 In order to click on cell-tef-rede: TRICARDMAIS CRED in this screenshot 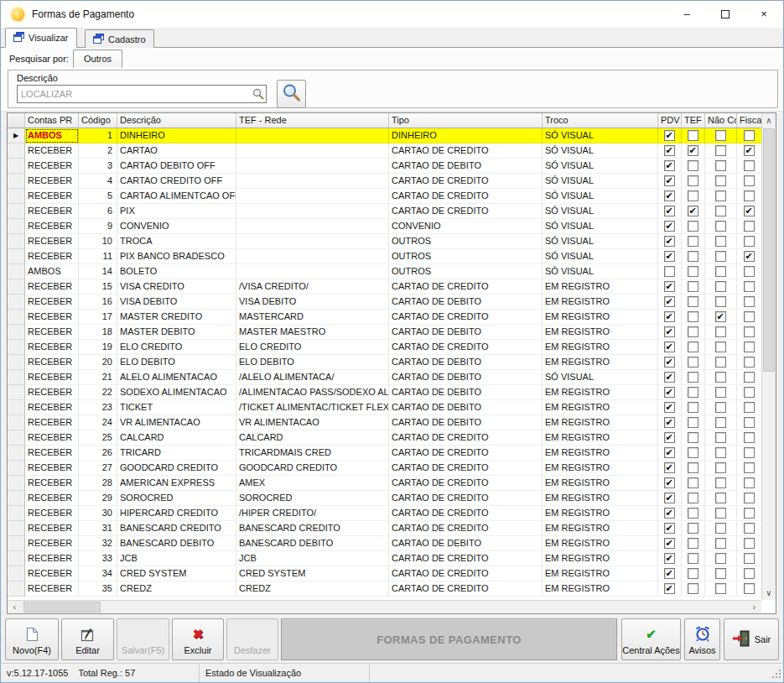, I will do `click(313, 453)`.